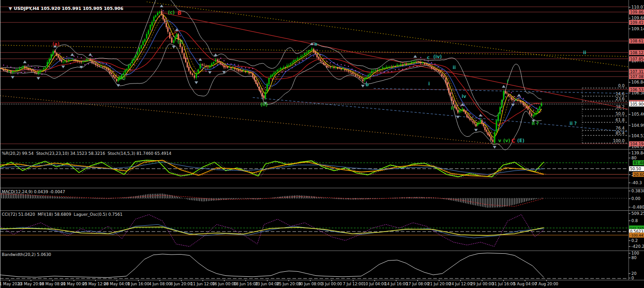  What do you see at coordinates (507, 141) in the screenshot?
I see `svg-text: (v)` at bounding box center [507, 141].